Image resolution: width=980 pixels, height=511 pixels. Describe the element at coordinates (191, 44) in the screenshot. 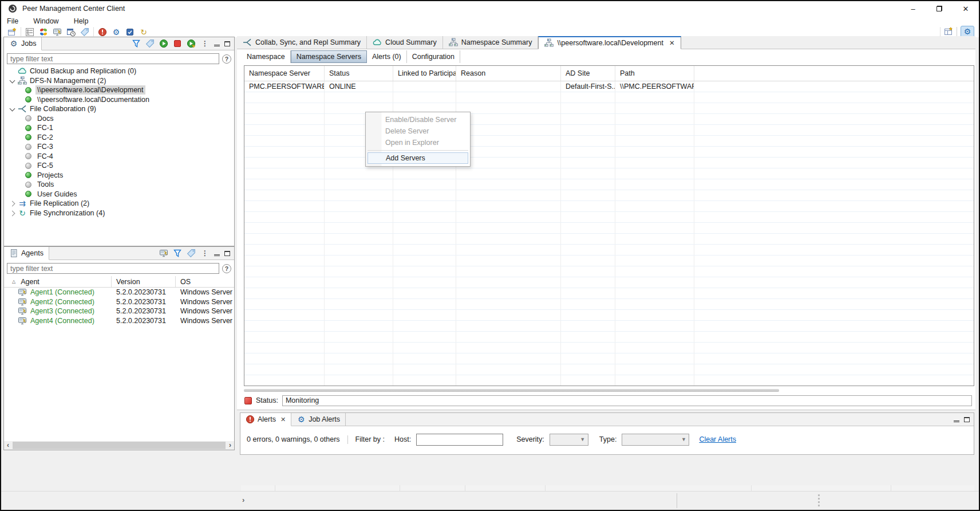

I see `start-with-options-icon` at that location.